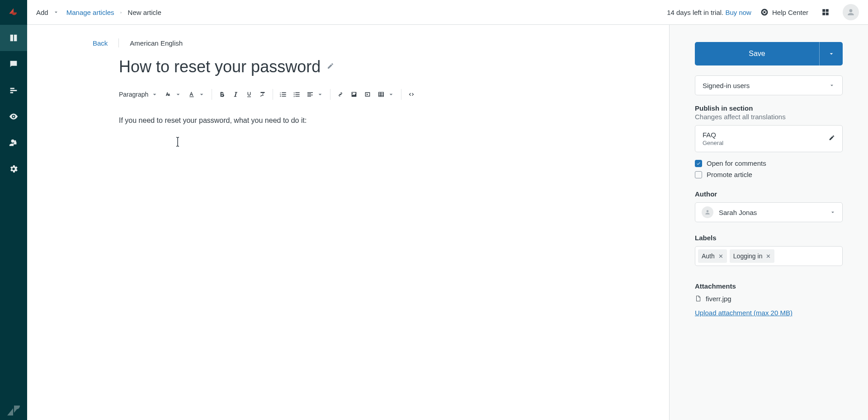 This screenshot has height=420, width=868. I want to click on link-button, so click(340, 94).